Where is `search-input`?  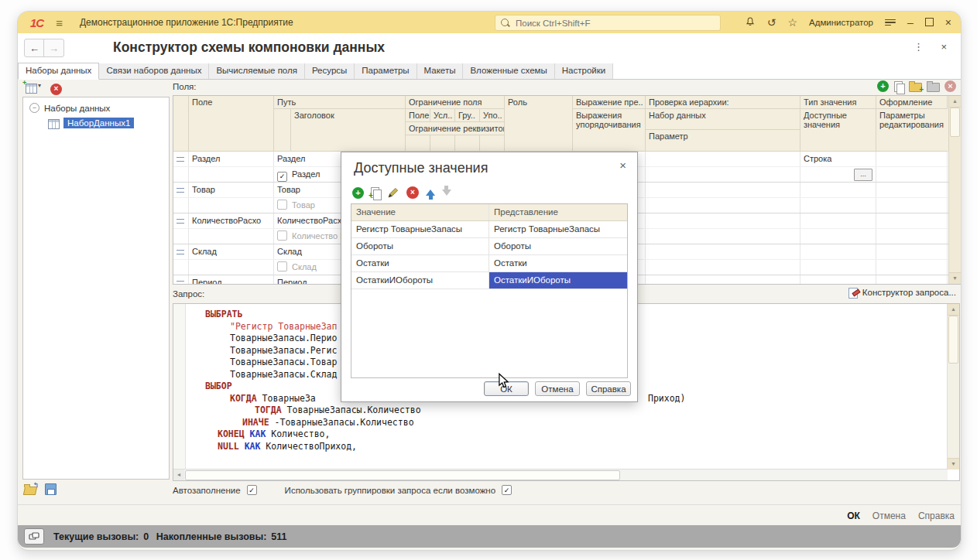
search-input is located at coordinates (612, 23).